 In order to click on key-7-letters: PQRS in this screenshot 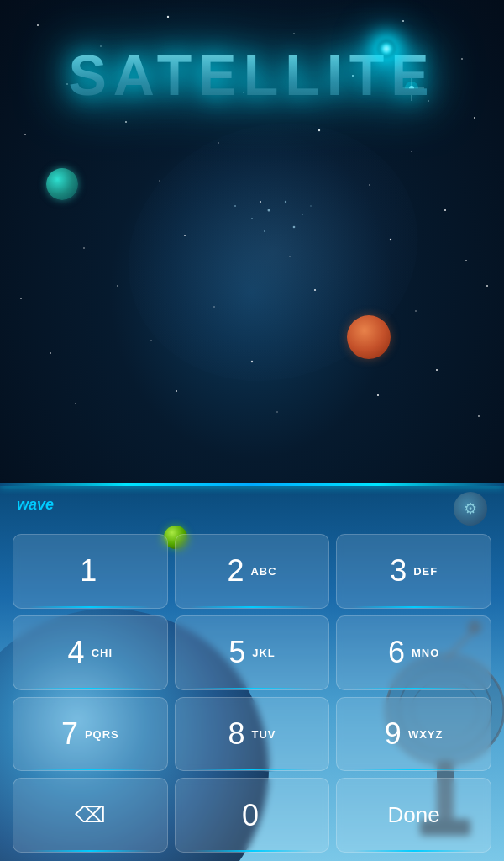, I will do `click(102, 735)`.